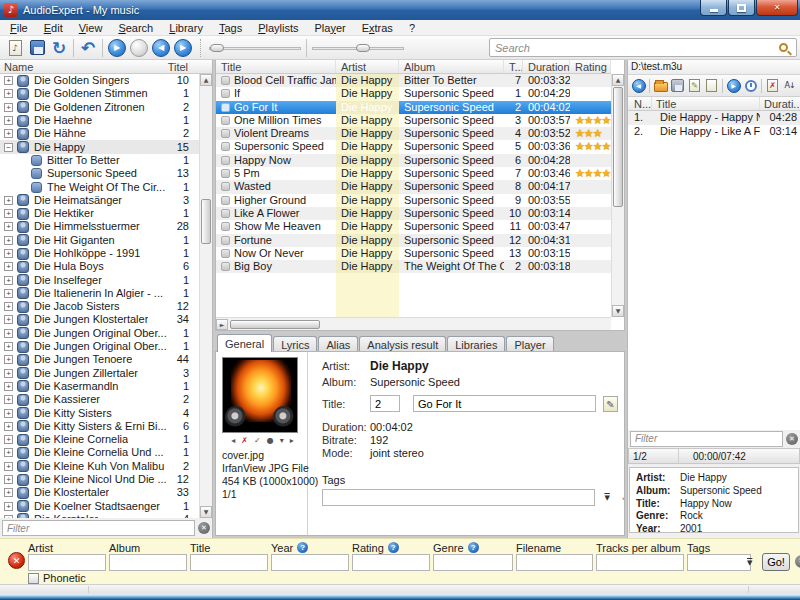 The height and width of the screenshot is (600, 800). Describe the element at coordinates (100, 94) in the screenshot. I see `tree-item: +Die Goldenen Stimmen1` at that location.